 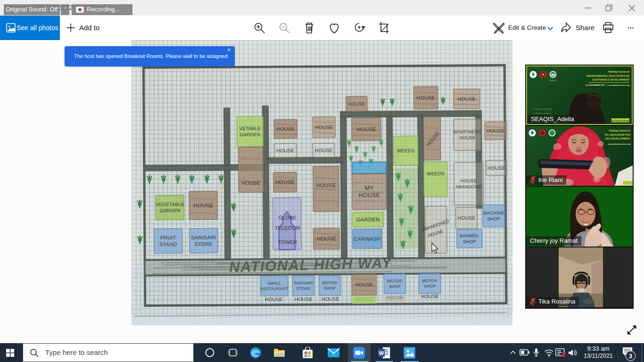 What do you see at coordinates (543, 109) in the screenshot?
I see `svg-text: ✆ +6282 1249 9530` at bounding box center [543, 109].